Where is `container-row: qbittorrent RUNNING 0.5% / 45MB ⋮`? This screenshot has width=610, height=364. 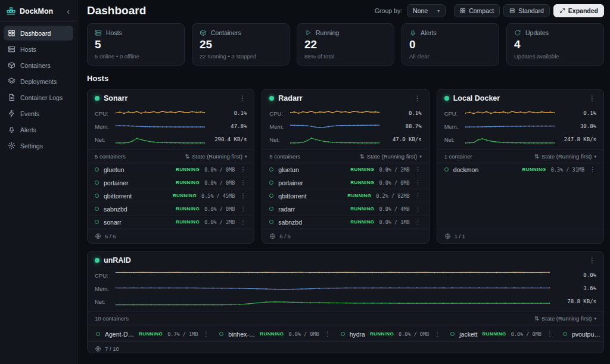 container-row: qbittorrent RUNNING 0.5% / 45MB ⋮ is located at coordinates (170, 196).